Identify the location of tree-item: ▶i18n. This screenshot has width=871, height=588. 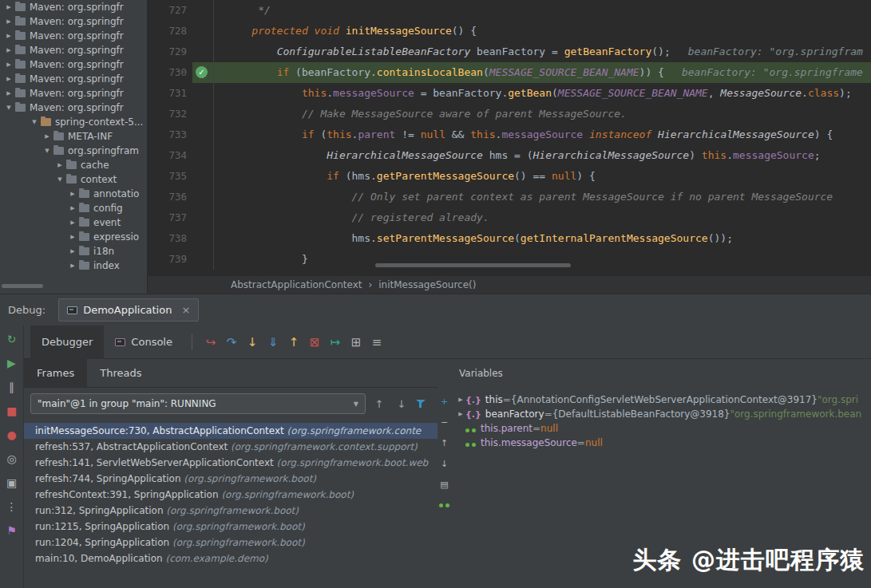
(73, 251).